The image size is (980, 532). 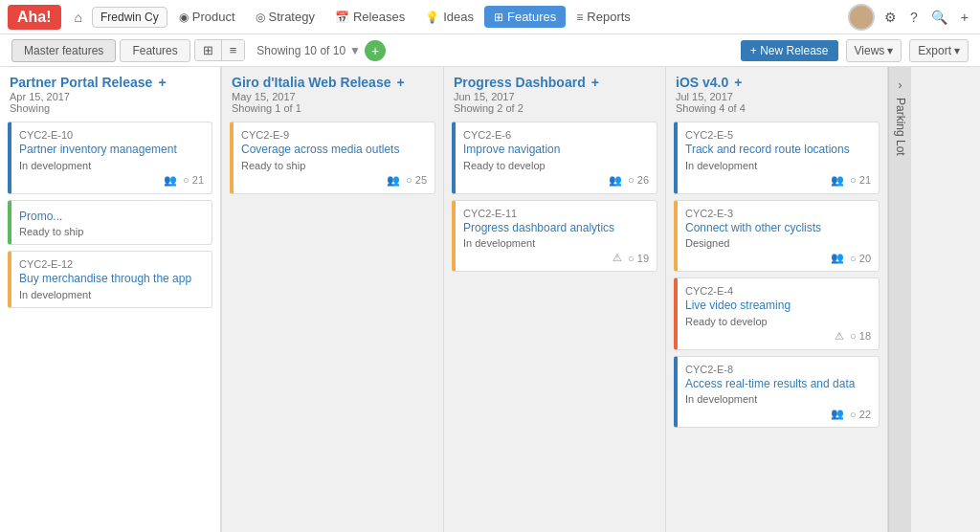 I want to click on card-col-partner-2: CYC2-E-12 Buy merchandise through the ap…, so click(x=110, y=279).